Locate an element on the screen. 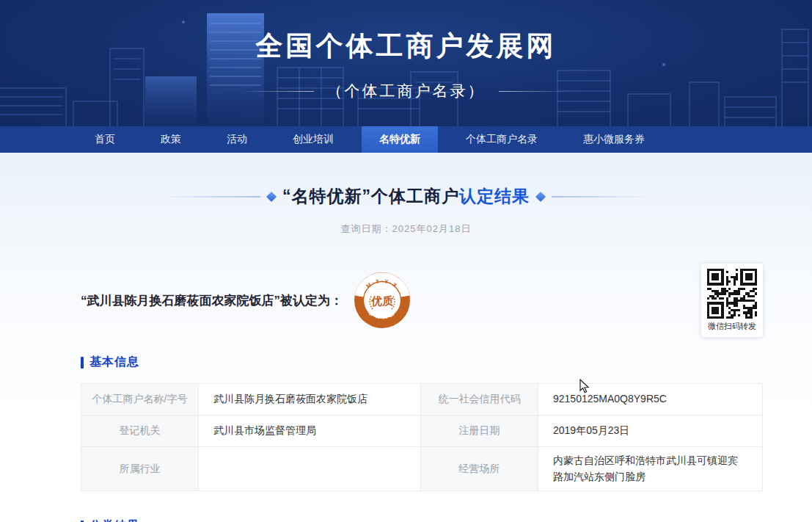 This screenshot has width=812, height=522. cell-value: 武川县陈月换石磨莜面农家院饭店 is located at coordinates (310, 399).